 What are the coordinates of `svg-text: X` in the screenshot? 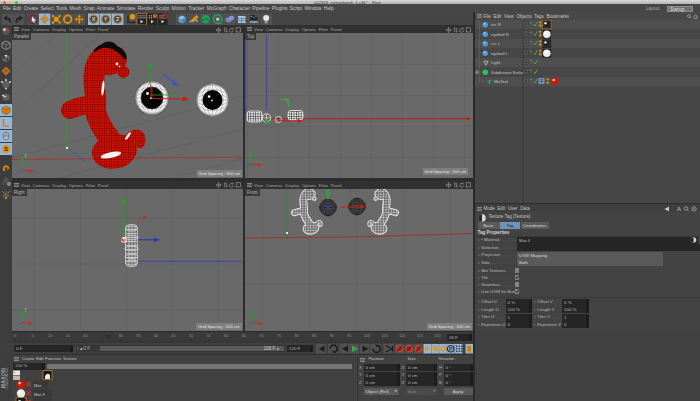 It's located at (94, 19).